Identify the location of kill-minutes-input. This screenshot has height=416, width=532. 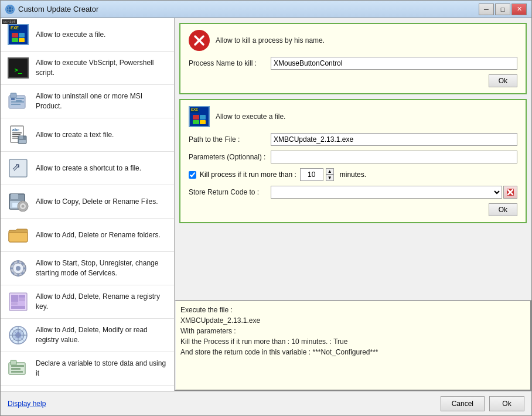
(312, 175).